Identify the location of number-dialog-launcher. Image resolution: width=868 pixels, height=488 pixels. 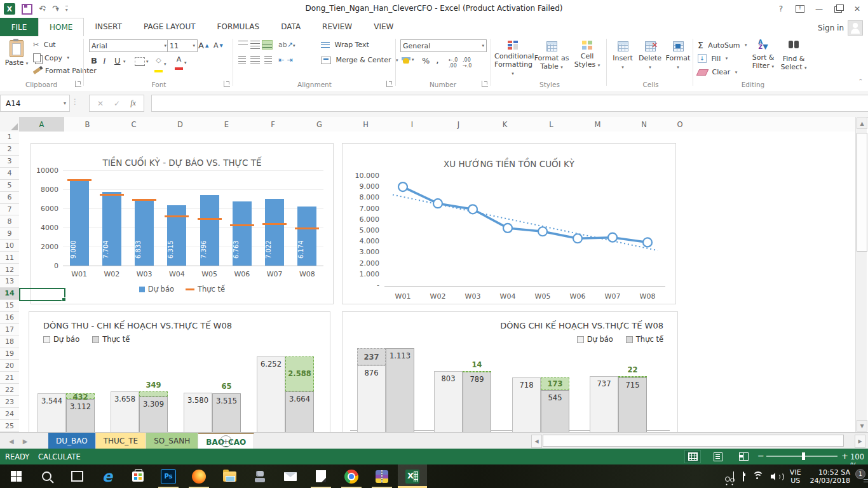
(485, 84).